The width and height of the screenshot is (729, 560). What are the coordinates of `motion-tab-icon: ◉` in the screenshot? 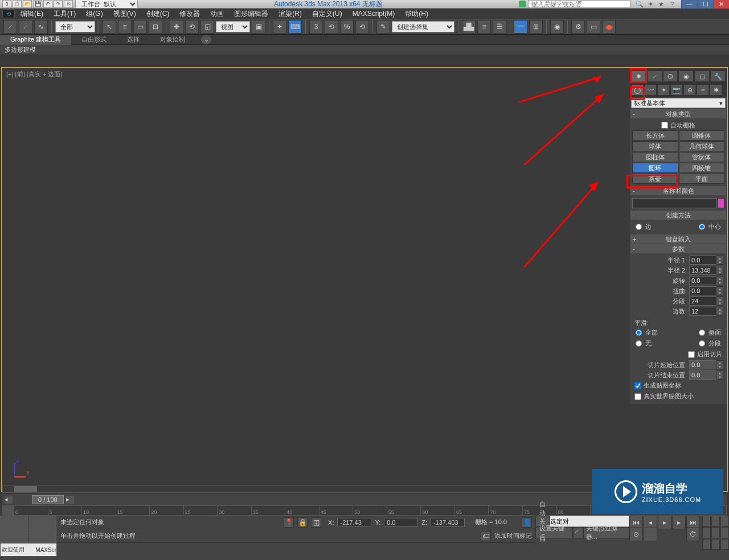 It's located at (686, 76).